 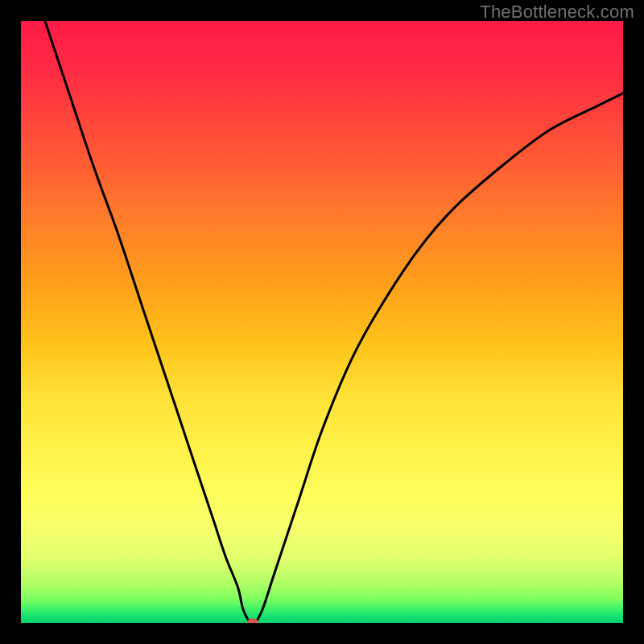 I want to click on current-point-marker, so click(x=253, y=621).